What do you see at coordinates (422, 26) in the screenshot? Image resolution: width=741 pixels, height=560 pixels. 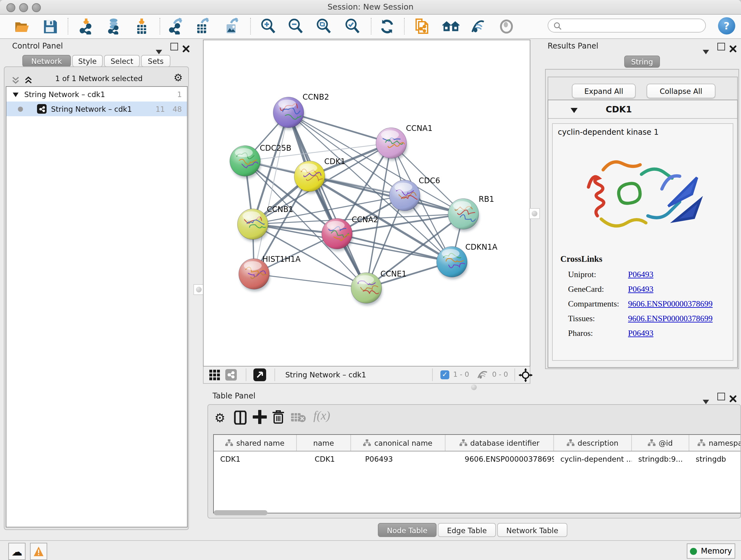 I see `clone-network-button` at bounding box center [422, 26].